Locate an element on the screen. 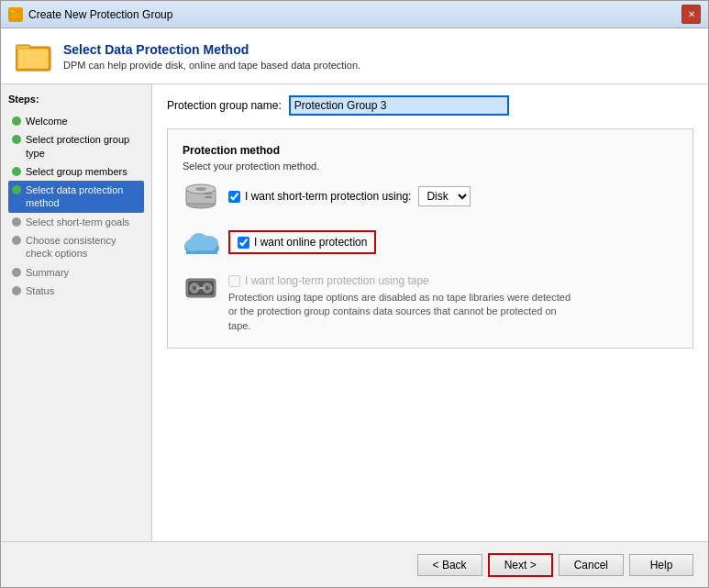 The width and height of the screenshot is (709, 588). header-section: Select Data Protection Method DPM can he… is located at coordinates (354, 57).